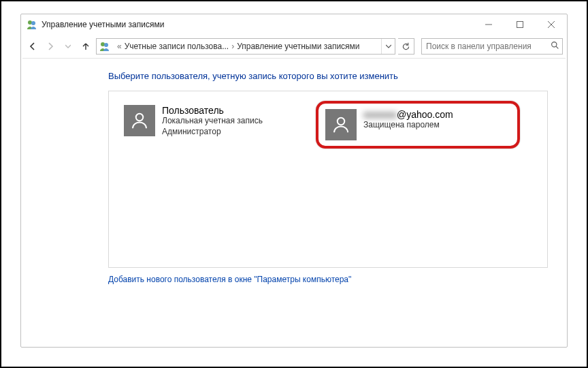 This screenshot has width=588, height=368. What do you see at coordinates (33, 46) in the screenshot?
I see `nav-back-button` at bounding box center [33, 46].